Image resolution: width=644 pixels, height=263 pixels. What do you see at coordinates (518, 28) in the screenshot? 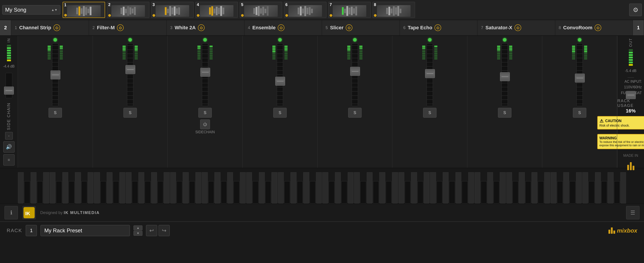
I see `channel-power-7: ⏻` at bounding box center [518, 28].